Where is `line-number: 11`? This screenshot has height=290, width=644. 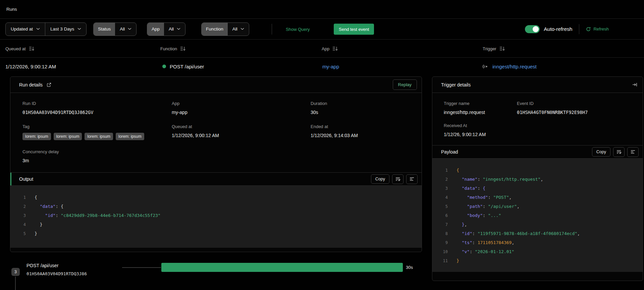
line-number: 11 is located at coordinates (440, 261).